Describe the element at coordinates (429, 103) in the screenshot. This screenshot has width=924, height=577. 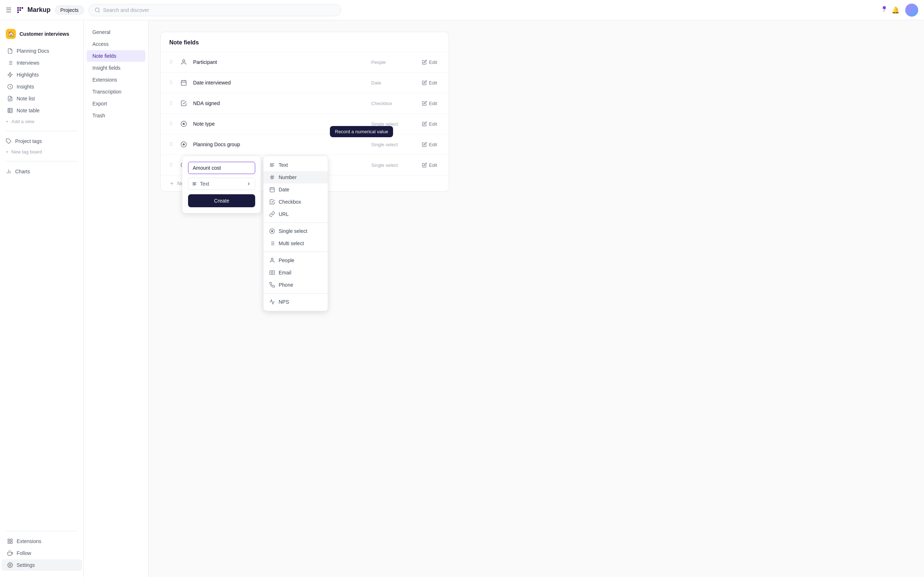
I see `edit-button-nda-signed: Edit` at that location.